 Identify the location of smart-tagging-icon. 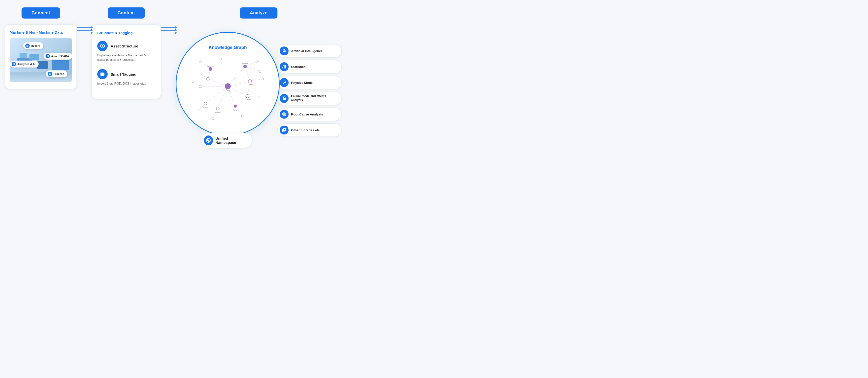
(102, 74).